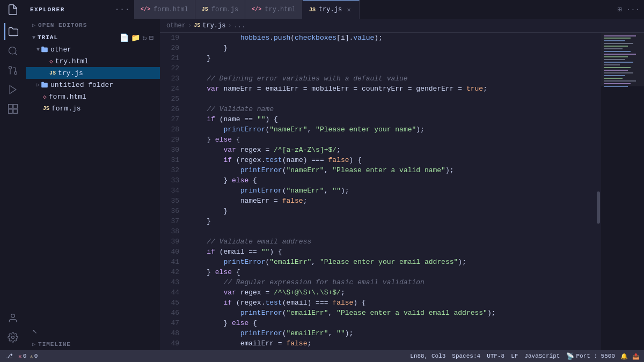  Describe the element at coordinates (240, 26) in the screenshot. I see `breadcrumb-trail: ...` at that location.